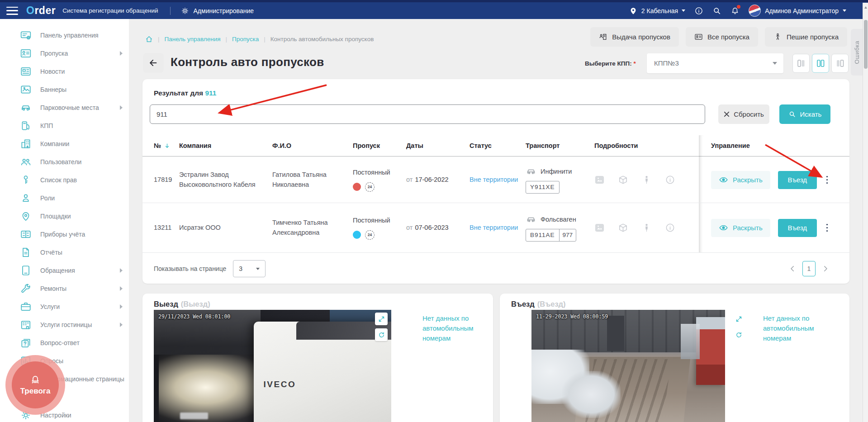  I want to click on pedestrian-passes-button: Пешие пропуска, so click(806, 37).